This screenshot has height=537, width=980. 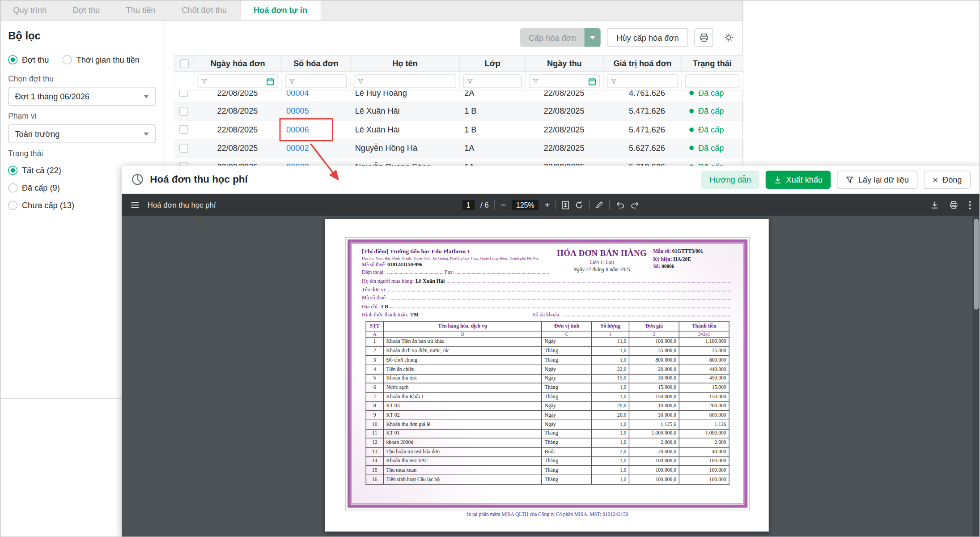 I want to click on filter-ngay-hoa-don, so click(x=238, y=81).